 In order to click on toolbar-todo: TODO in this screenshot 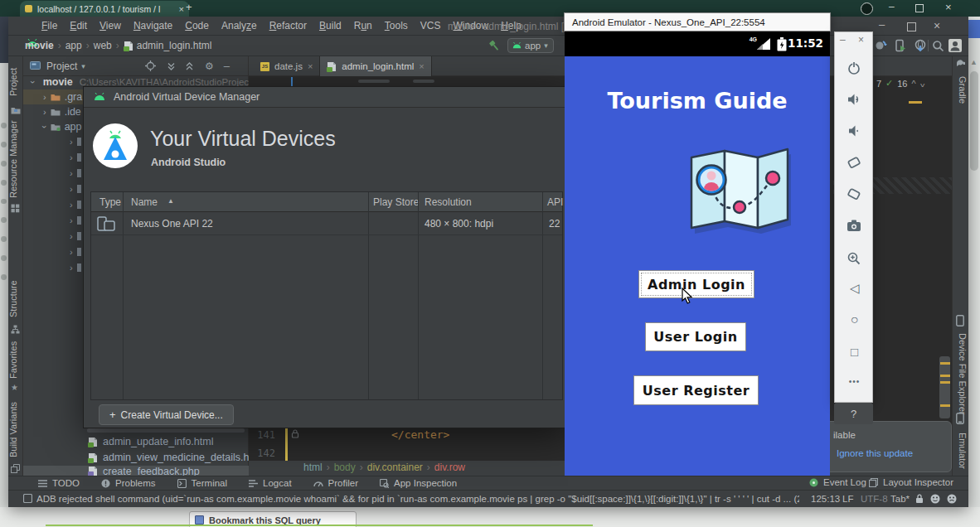, I will do `click(59, 483)`.